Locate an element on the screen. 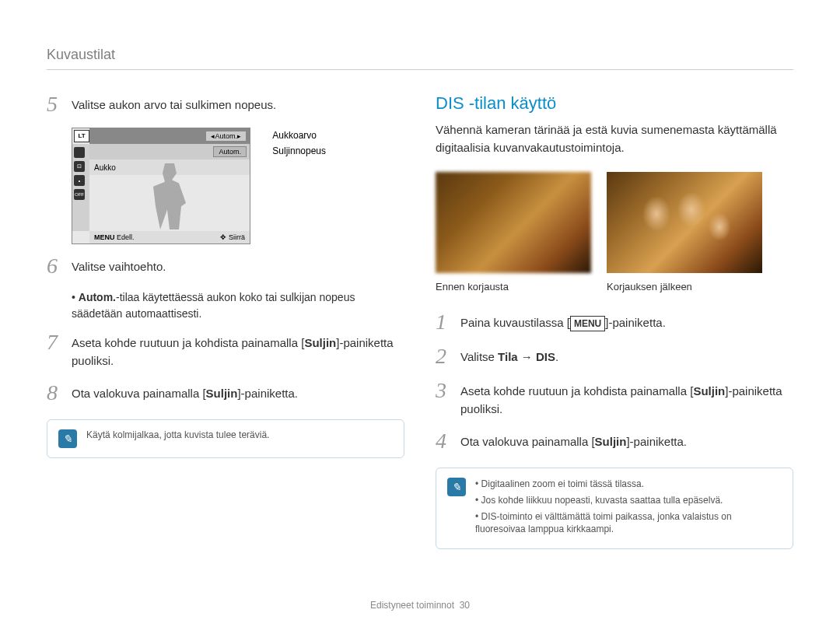  step-number: 1 is located at coordinates (443, 322).